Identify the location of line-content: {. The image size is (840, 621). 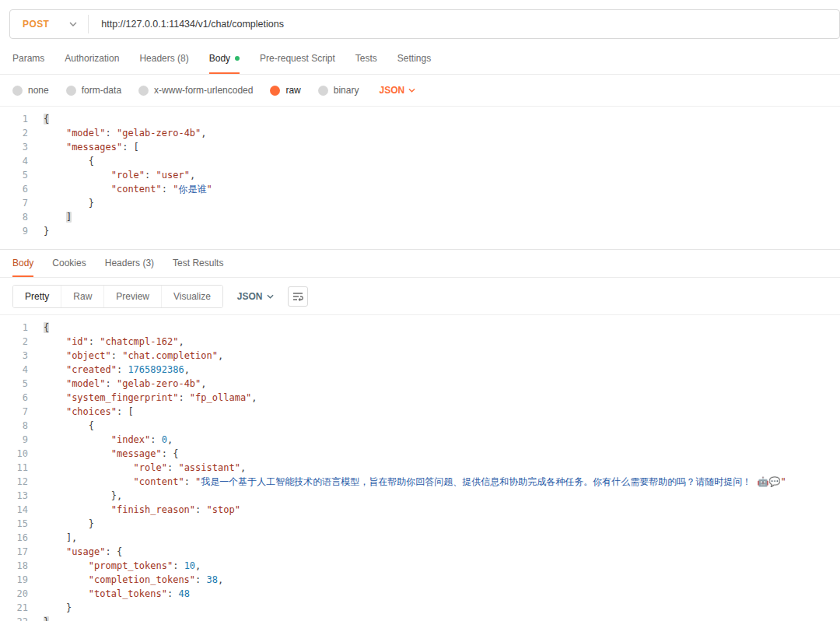
(39, 119).